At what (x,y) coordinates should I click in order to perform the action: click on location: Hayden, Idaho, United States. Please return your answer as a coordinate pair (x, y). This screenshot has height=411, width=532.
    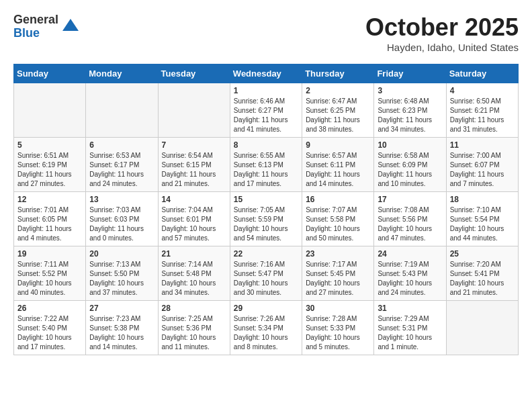
    Looking at the image, I should click on (442, 47).